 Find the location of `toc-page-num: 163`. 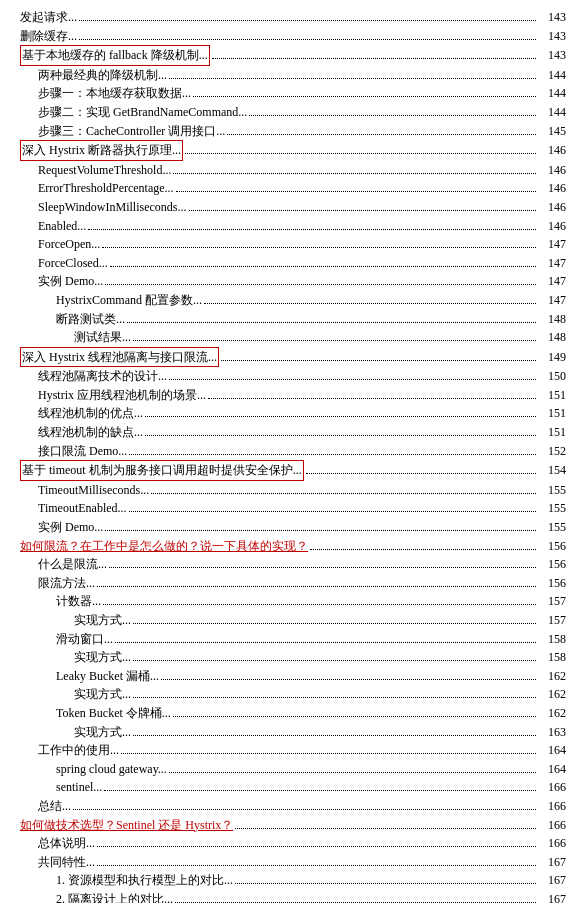

toc-page-num: 163 is located at coordinates (552, 732).